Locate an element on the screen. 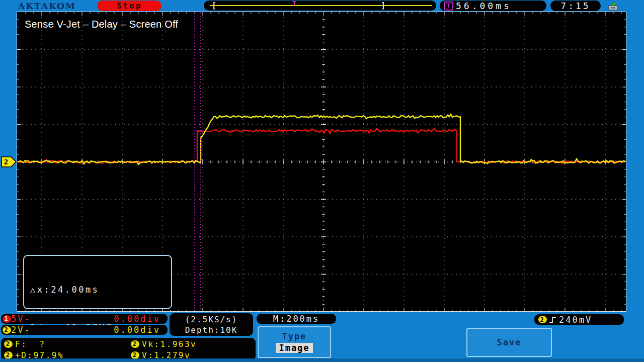  usb-device-icon is located at coordinates (613, 6).